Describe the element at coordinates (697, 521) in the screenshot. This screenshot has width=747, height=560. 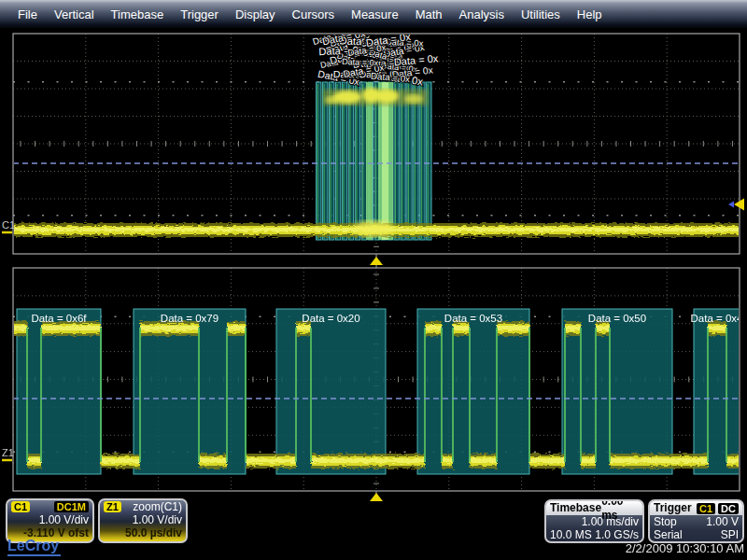
I see `trigger-descriptor: Trigger C1 DC Stop 1.00 V Serial SPI` at that location.